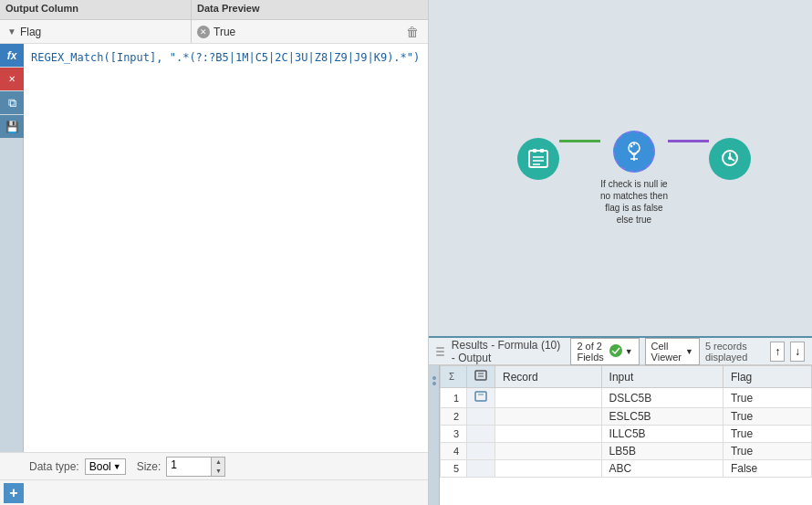 This screenshot has height=505, width=812. What do you see at coordinates (452, 376) in the screenshot?
I see `svg-text: Σ` at bounding box center [452, 376].